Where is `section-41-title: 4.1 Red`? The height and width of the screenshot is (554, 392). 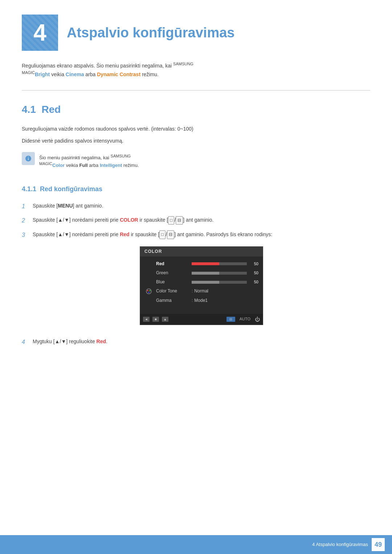
section-41-title: 4.1 Red is located at coordinates (196, 110).